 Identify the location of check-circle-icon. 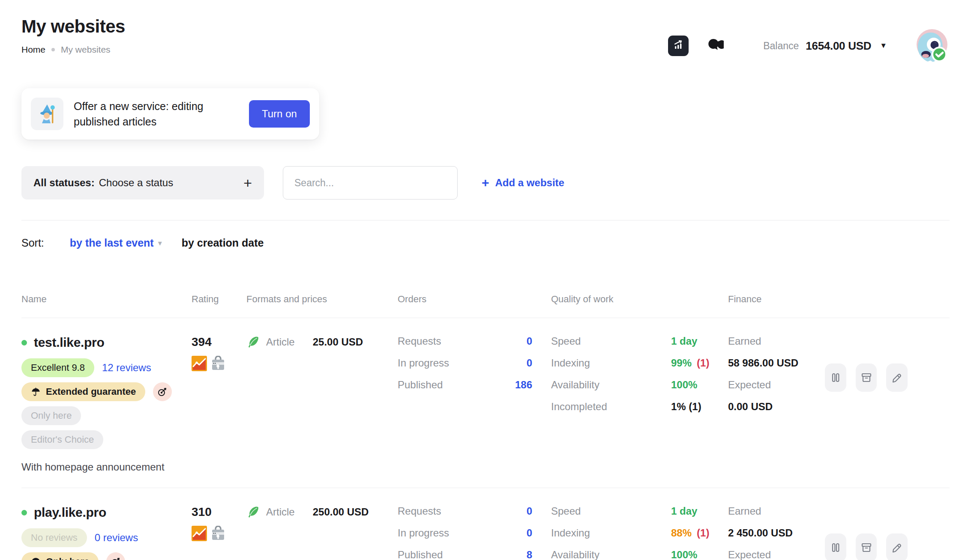
(36, 558).